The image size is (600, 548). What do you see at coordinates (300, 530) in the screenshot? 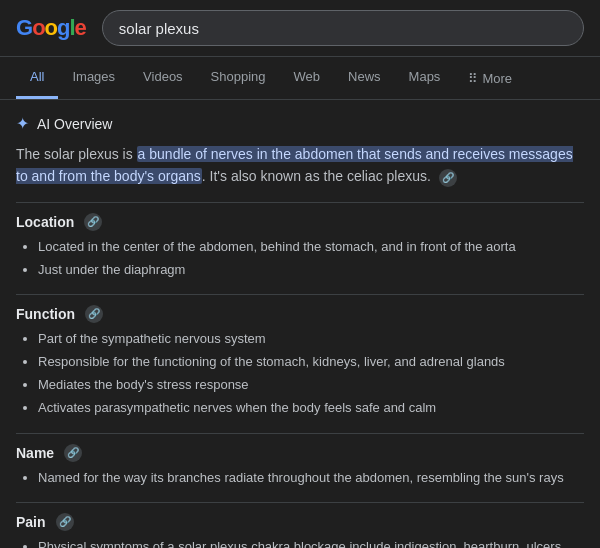
I see `section-pain: Pain 🔗 Physical symptoms of a solar plex…` at bounding box center [300, 530].